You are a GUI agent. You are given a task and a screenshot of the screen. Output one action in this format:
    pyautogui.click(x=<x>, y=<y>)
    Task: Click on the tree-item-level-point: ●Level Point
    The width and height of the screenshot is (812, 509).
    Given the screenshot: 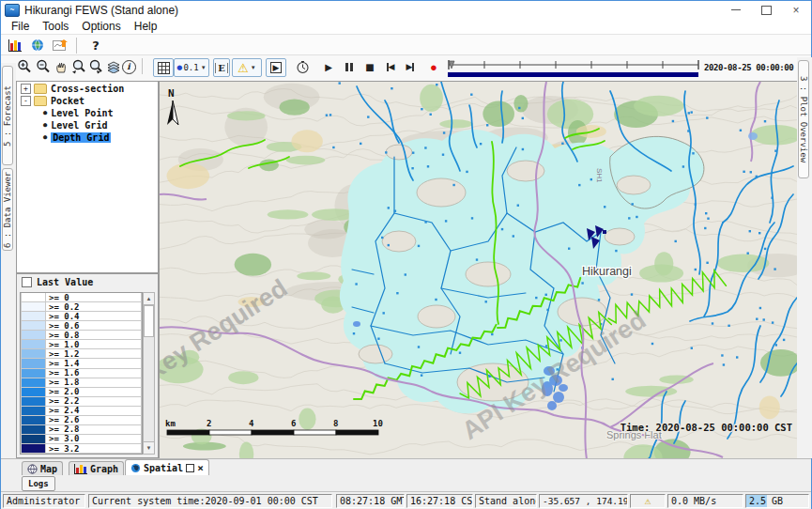 What is the action you would take?
    pyautogui.click(x=100, y=113)
    